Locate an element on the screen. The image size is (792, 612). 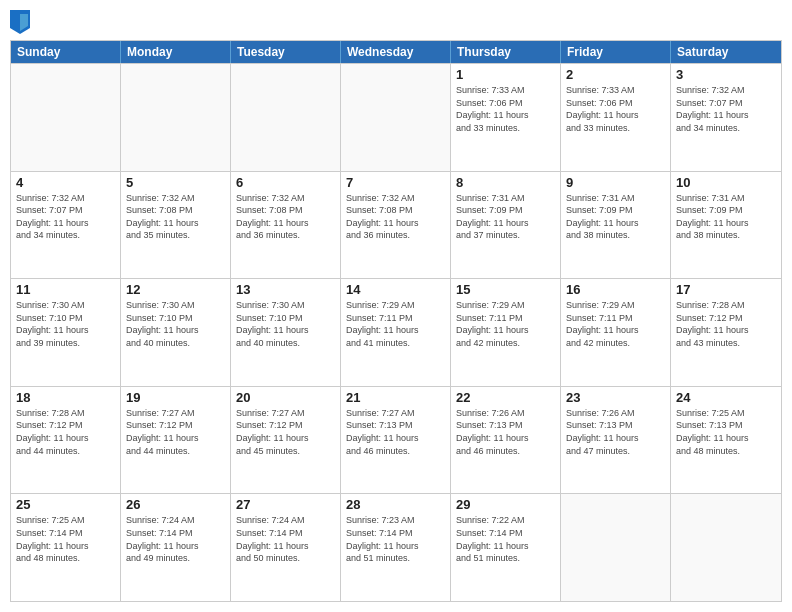
day-info: Sunrise: 7:28 AMSunset: 7:12 PMDaylight:… is located at coordinates (66, 432).